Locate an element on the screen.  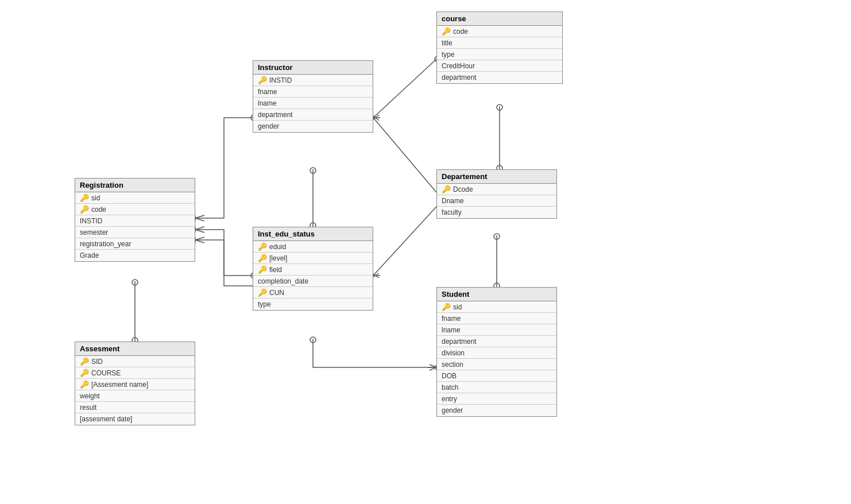
field-row: registration_year is located at coordinates (135, 244).